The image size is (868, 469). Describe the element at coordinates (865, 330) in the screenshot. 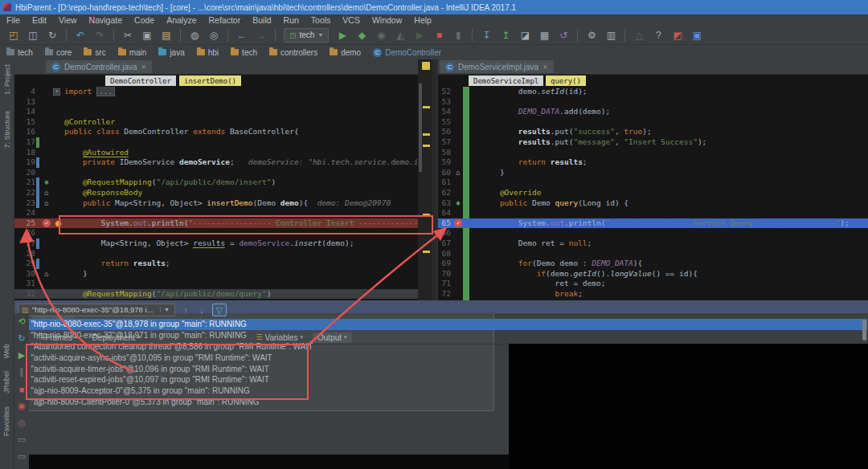

I see `thread-scrollbar` at that location.